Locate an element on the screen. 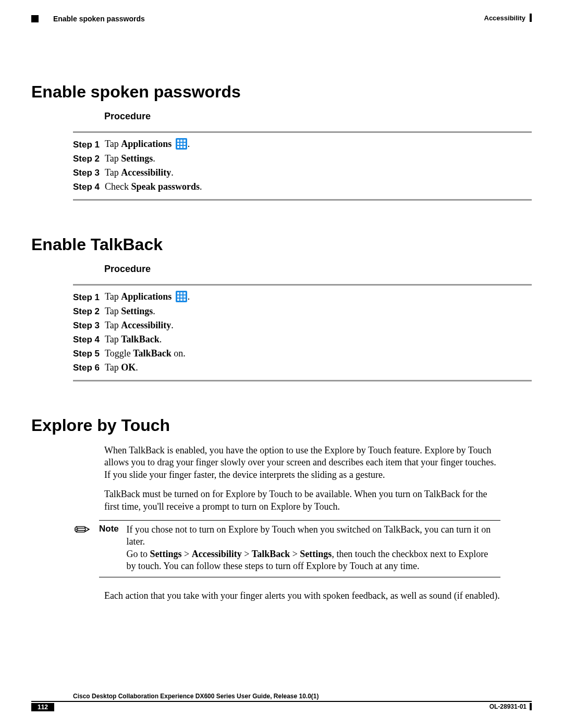  section1-bottom-rule is located at coordinates (302, 200).